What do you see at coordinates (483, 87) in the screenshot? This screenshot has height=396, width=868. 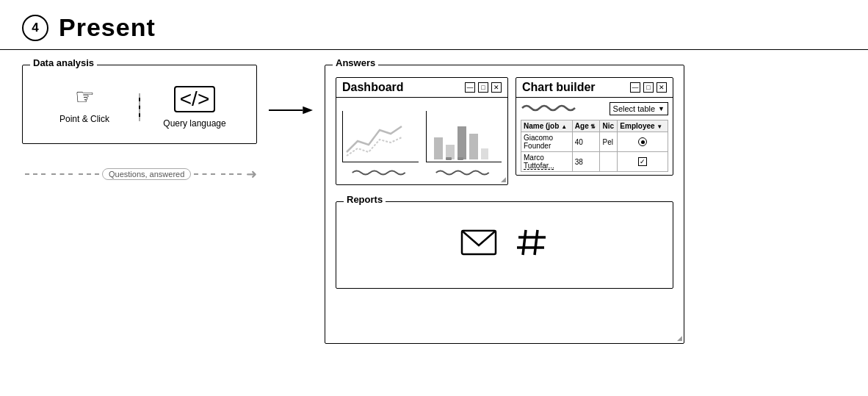 I see `maximize-button: □` at bounding box center [483, 87].